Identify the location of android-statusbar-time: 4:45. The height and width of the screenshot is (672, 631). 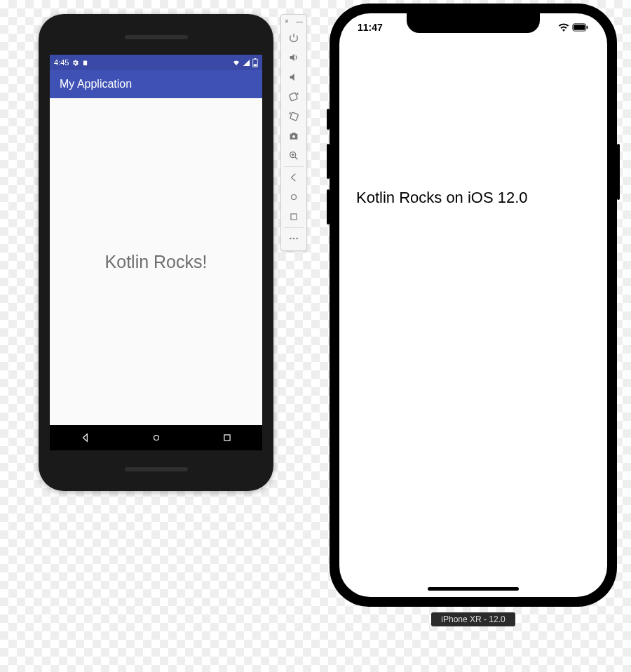
(62, 62).